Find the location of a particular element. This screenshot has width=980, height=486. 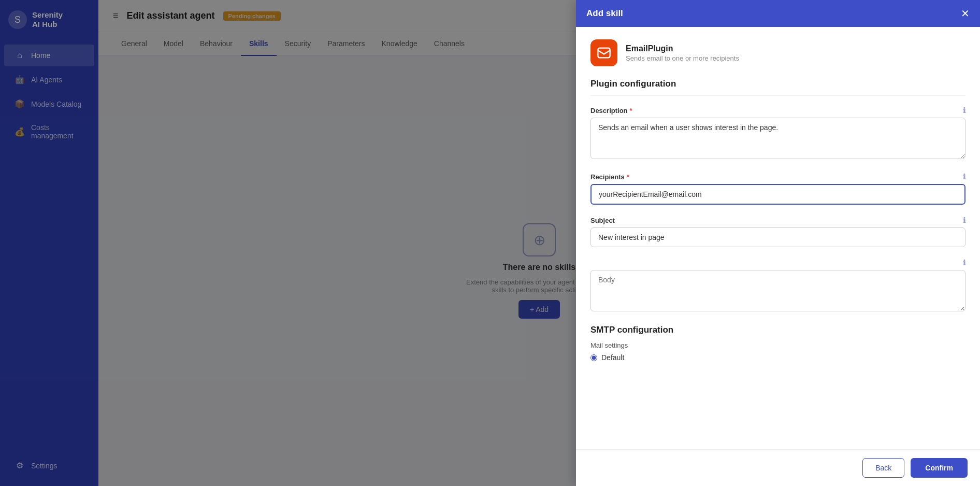

body-textarea is located at coordinates (778, 291).